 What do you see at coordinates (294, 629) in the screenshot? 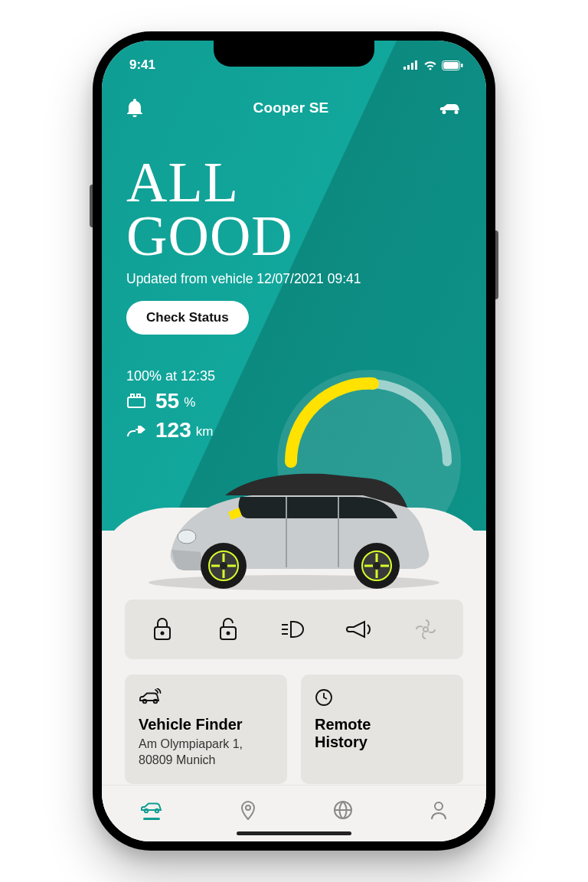
I see `lights-button` at bounding box center [294, 629].